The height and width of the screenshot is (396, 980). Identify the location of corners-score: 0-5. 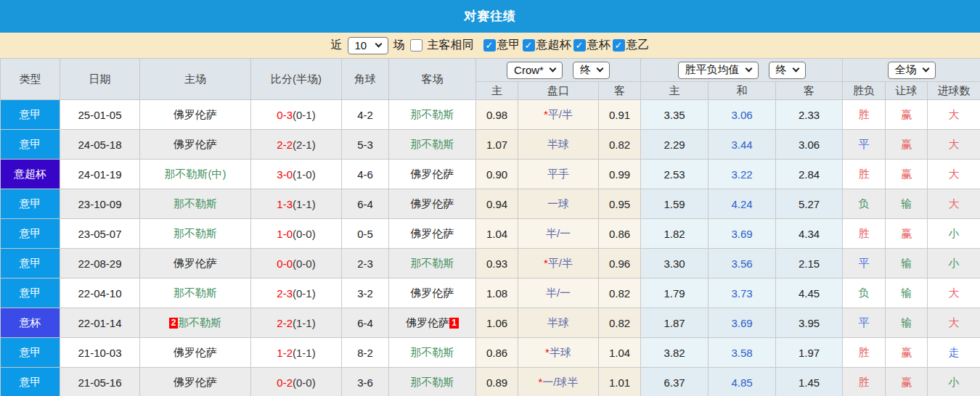
(366, 234).